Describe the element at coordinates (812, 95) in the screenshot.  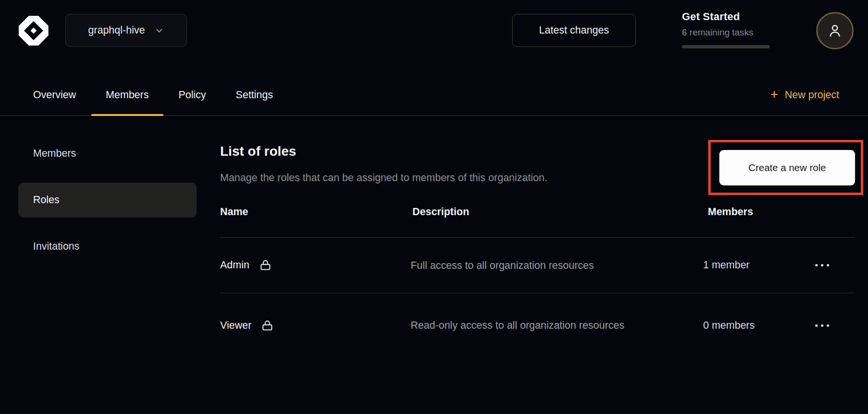
I see `new-project-label: New project` at that location.